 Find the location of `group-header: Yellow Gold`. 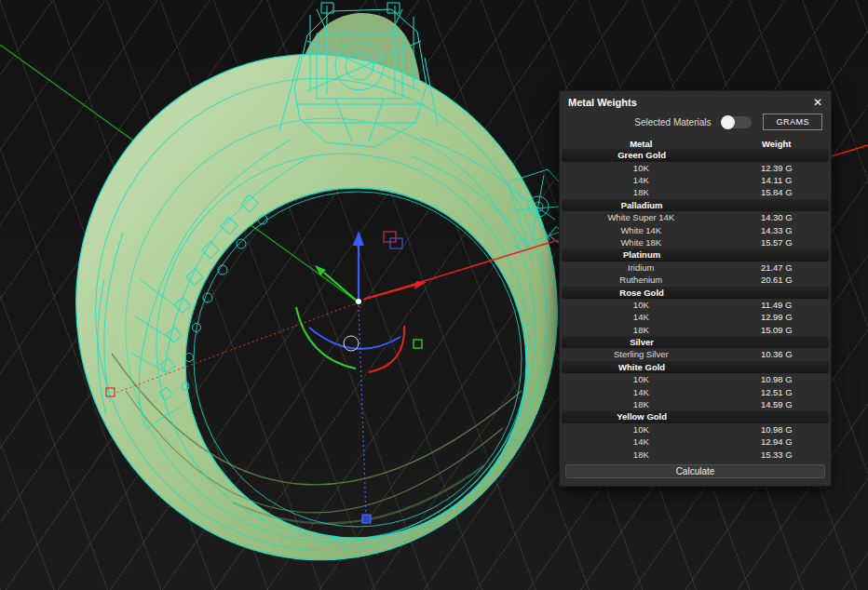

group-header: Yellow Gold is located at coordinates (695, 417).